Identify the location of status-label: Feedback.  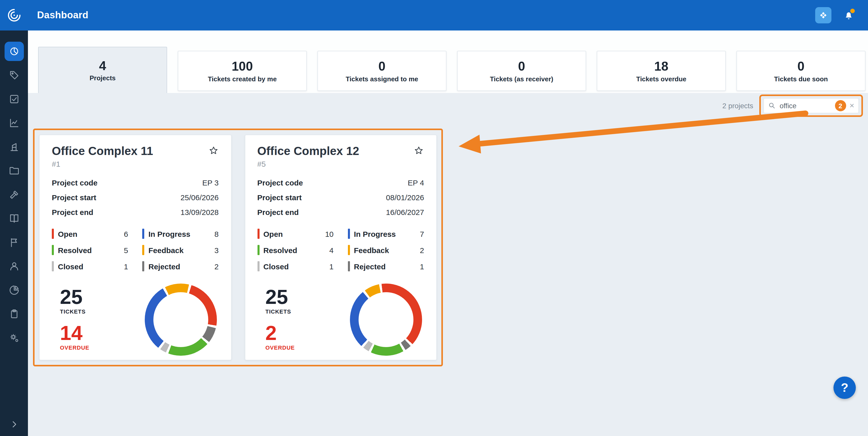
(182, 250).